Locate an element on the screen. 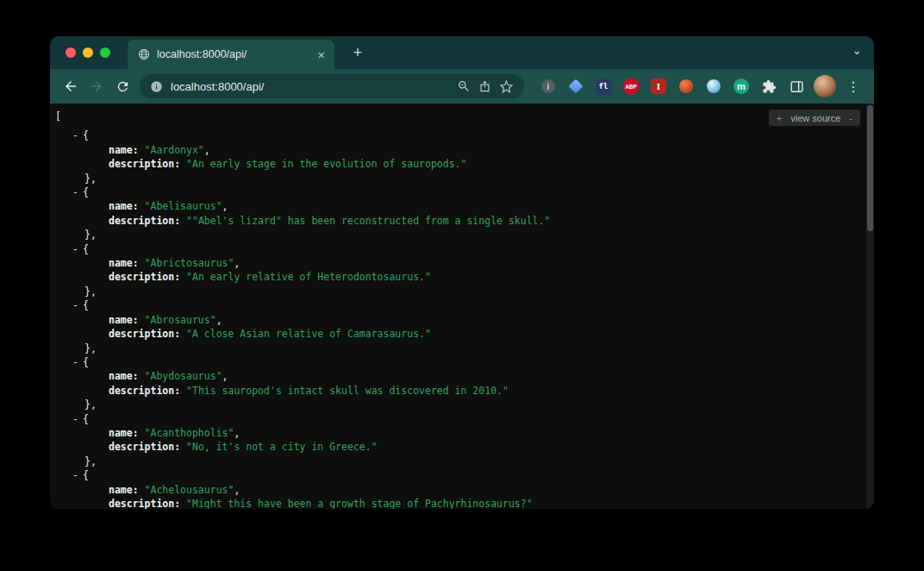 The height and width of the screenshot is (571, 924). entry-description-line: description: "No, it's not a city in Gre… is located at coordinates (465, 447).